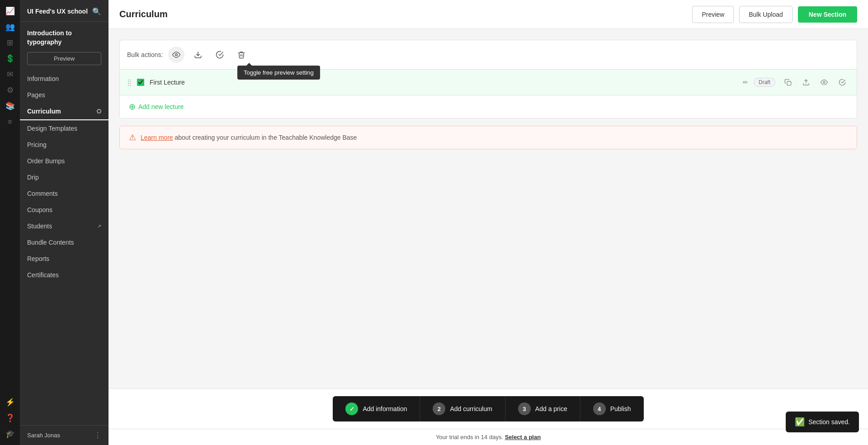 The image size is (868, 445). I want to click on brand-name: UI Feed's UX school, so click(57, 11).